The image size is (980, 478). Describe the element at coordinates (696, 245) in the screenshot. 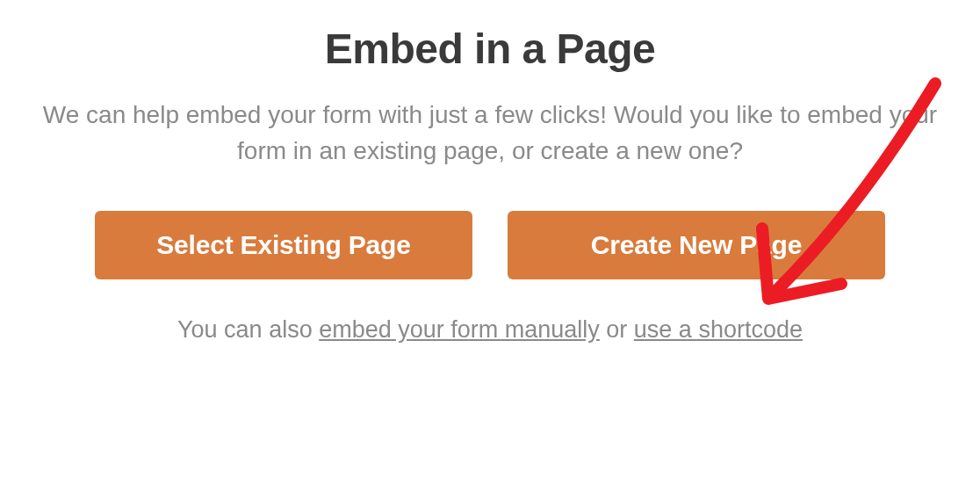

I see `create-new-page-button: Create New Page` at that location.